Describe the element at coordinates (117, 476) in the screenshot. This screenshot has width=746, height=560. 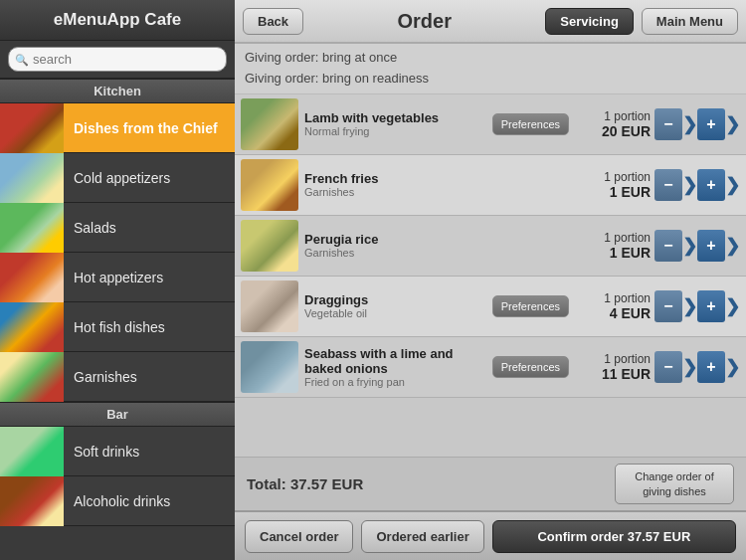
I see `bar-items: Soft drinks Alcoholic drinks` at that location.